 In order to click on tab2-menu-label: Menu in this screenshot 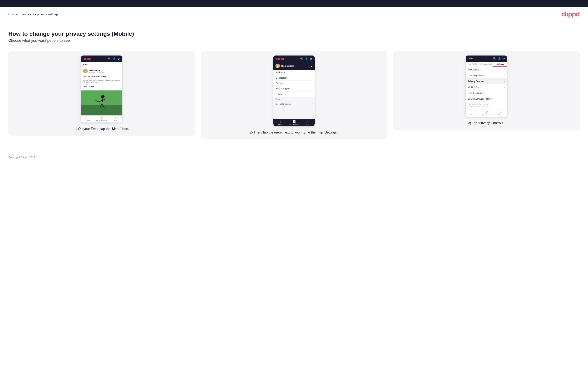, I will do `click(308, 124)`.